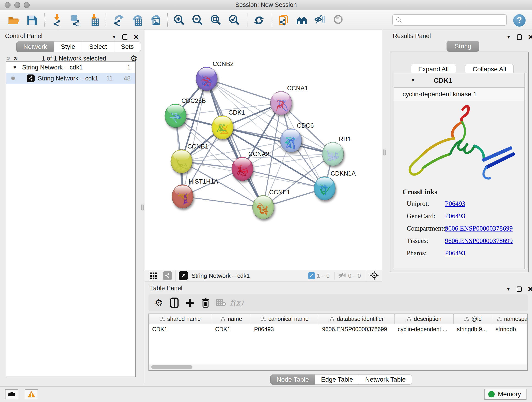 The height and width of the screenshot is (402, 532). I want to click on section-expander-icon: ▼, so click(413, 80).